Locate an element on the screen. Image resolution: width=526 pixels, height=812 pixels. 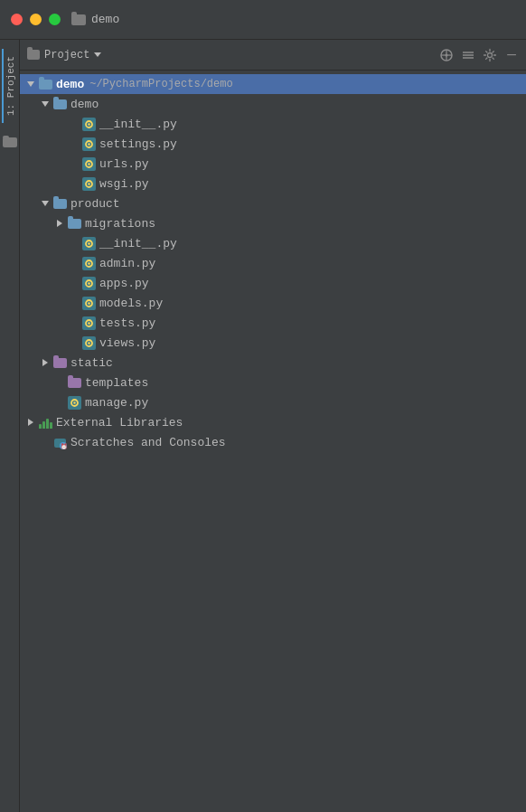
static-folder-label: static is located at coordinates (92, 364).